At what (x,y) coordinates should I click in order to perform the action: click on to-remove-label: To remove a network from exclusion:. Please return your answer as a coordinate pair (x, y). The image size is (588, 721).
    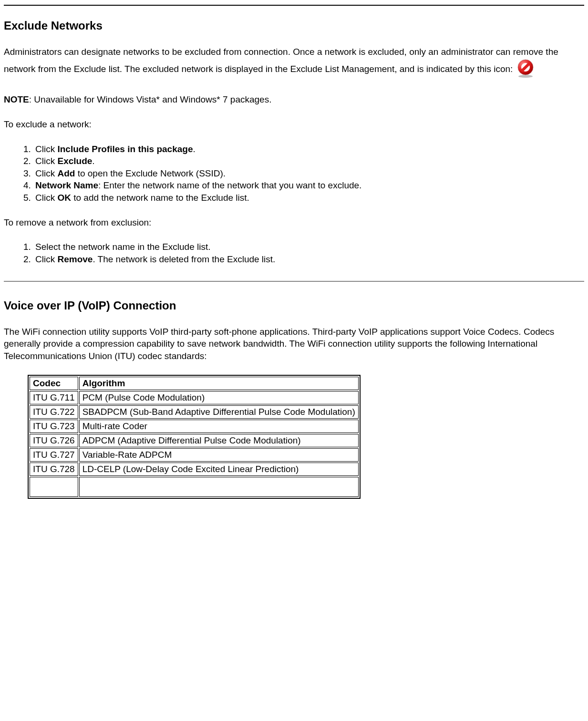
    Looking at the image, I should click on (294, 223).